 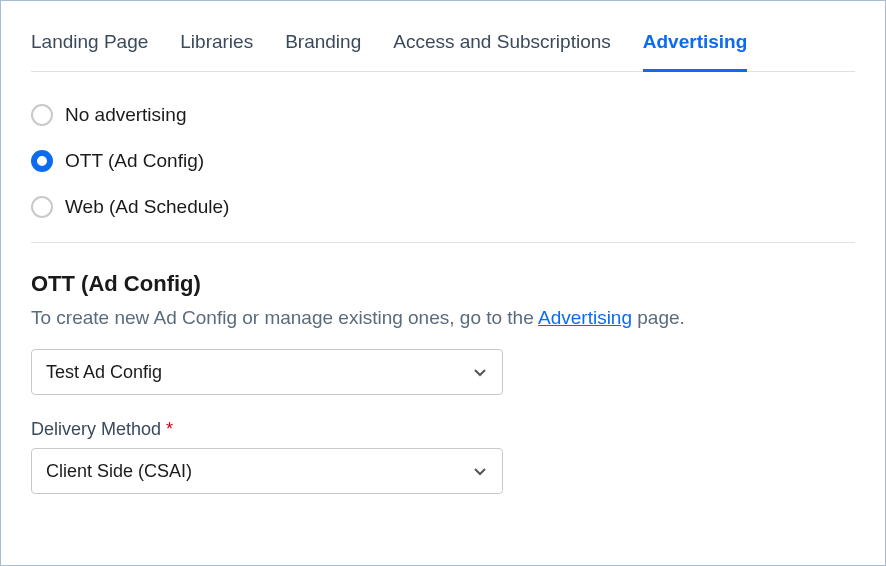 What do you see at coordinates (696, 52) in the screenshot?
I see `tab-advertising: Advertising` at bounding box center [696, 52].